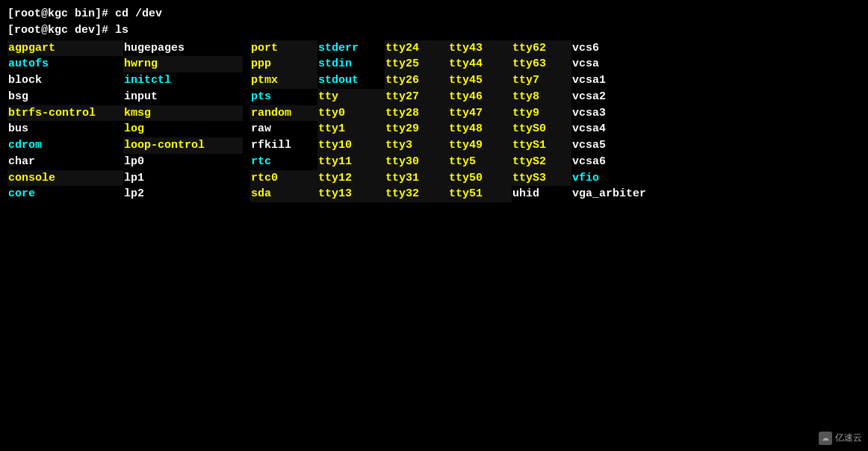 The height and width of the screenshot is (451, 868). Describe the element at coordinates (610, 81) in the screenshot. I see `list-item: vcsa1` at that location.